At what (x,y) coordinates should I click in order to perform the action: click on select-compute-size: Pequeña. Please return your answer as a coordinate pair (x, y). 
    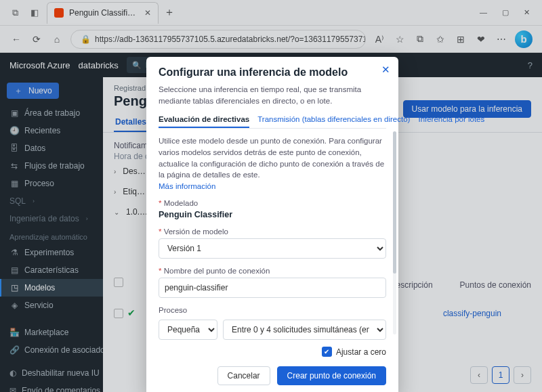
    Looking at the image, I should click on (188, 330).